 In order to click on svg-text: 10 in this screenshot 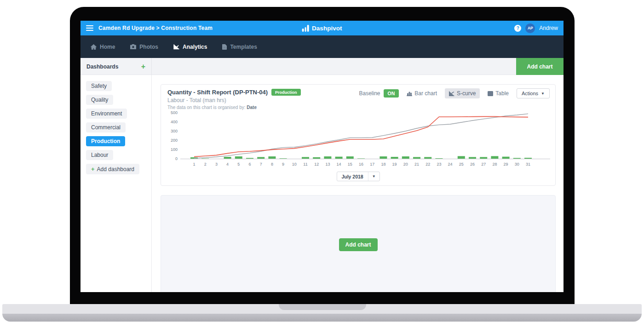, I will do `click(294, 164)`.